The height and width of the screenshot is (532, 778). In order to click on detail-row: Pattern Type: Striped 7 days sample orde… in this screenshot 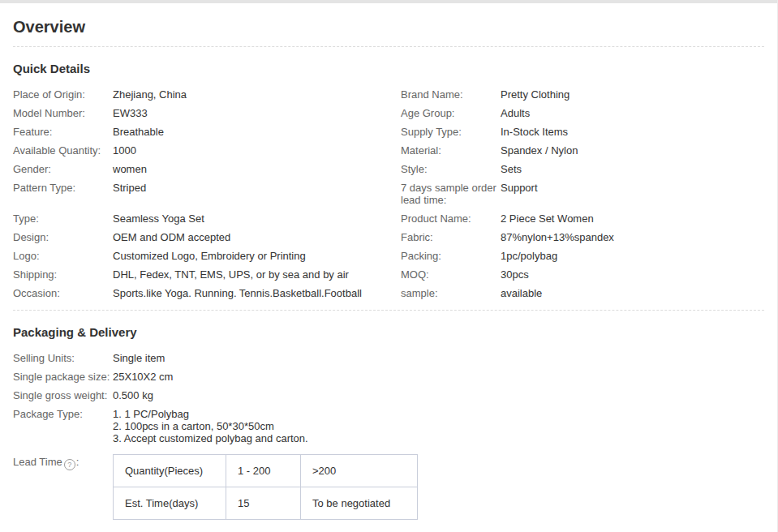, I will do `click(389, 194)`.